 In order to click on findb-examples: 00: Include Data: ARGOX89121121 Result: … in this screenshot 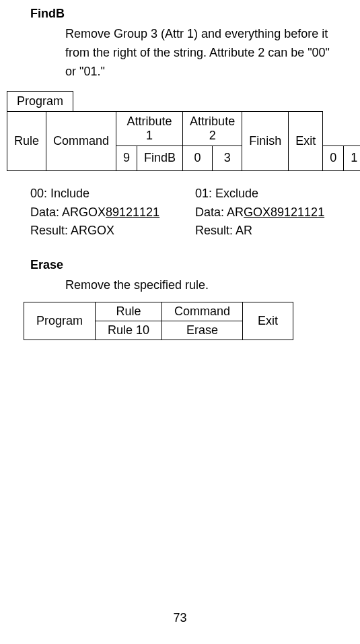, I will do `click(185, 213)`.